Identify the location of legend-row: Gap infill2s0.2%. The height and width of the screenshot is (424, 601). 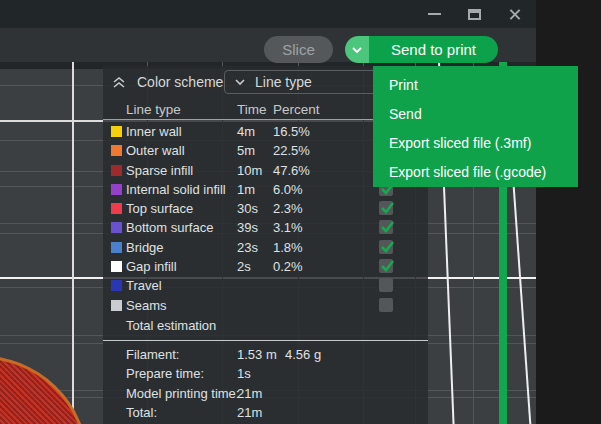
(266, 266).